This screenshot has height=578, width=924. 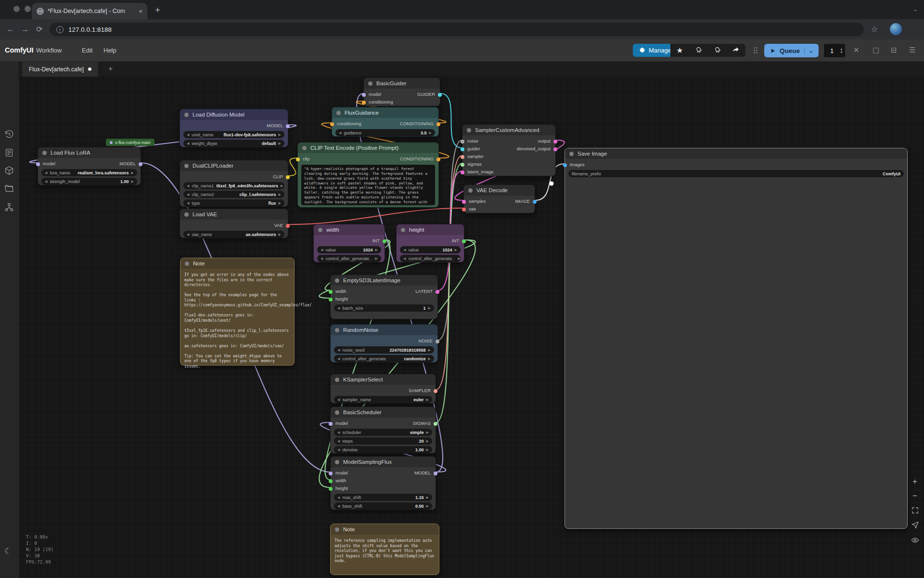 I want to click on output-port-LATENT, so click(x=437, y=292).